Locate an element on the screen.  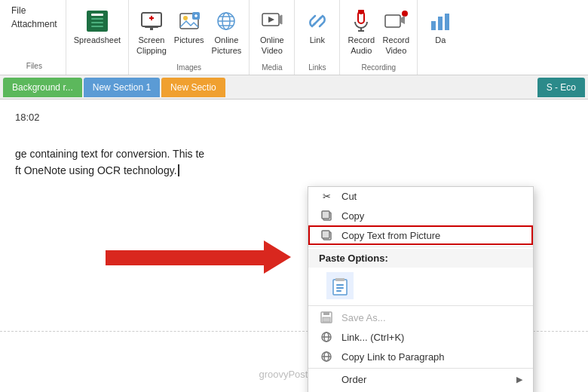
tab-new-section-2: New Sectio is located at coordinates (193, 87).